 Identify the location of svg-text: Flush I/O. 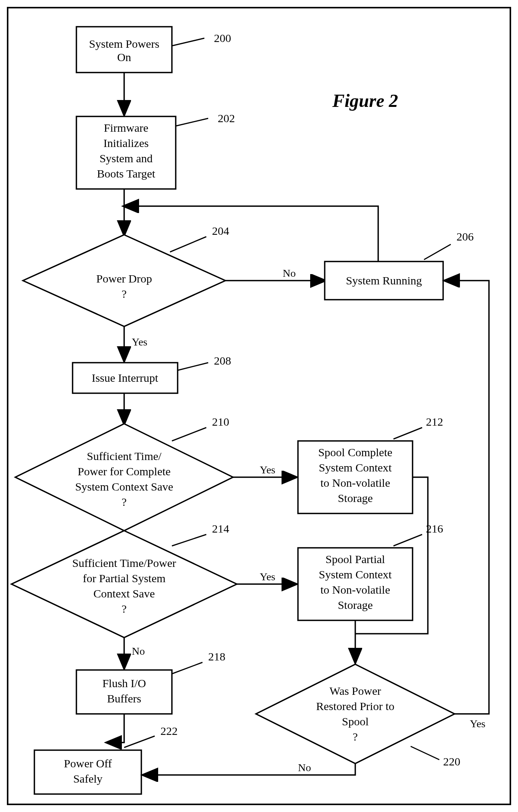
(124, 683).